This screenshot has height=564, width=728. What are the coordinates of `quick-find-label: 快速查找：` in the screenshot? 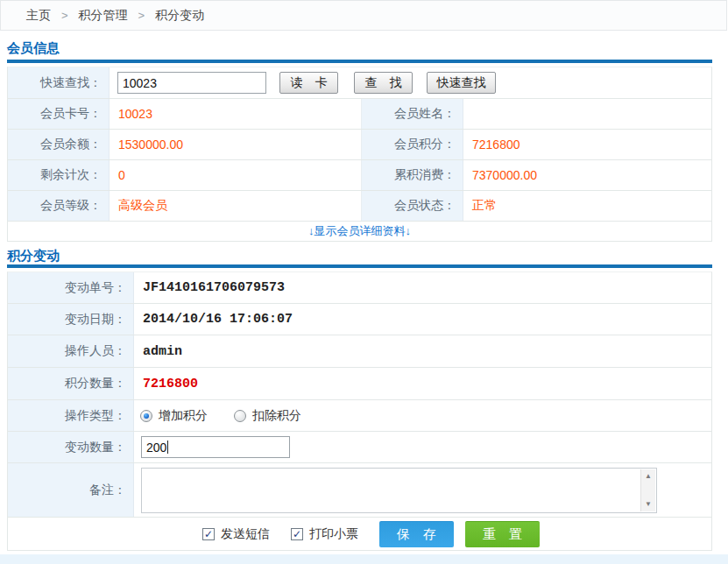 It's located at (59, 82).